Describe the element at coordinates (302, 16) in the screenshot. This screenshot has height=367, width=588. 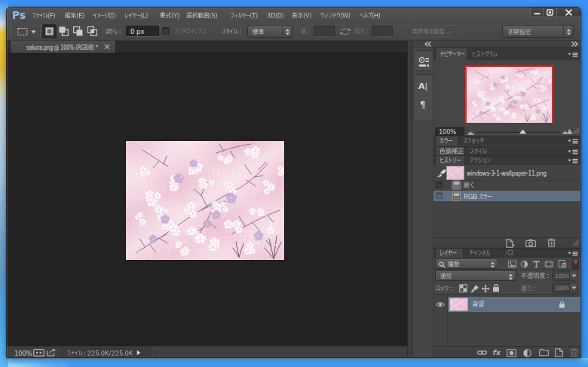
I see `menu-item-view` at that location.